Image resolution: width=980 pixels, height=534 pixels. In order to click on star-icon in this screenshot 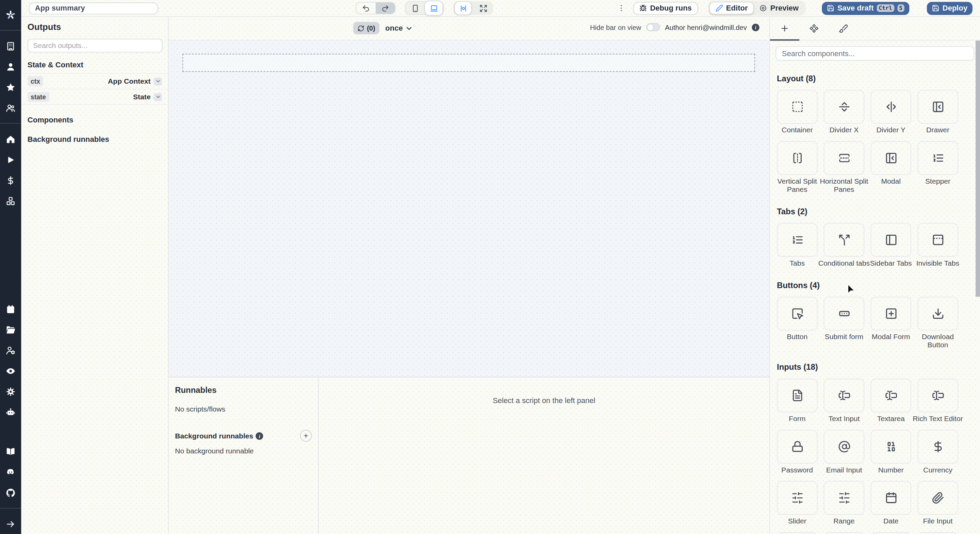, I will do `click(11, 87)`.